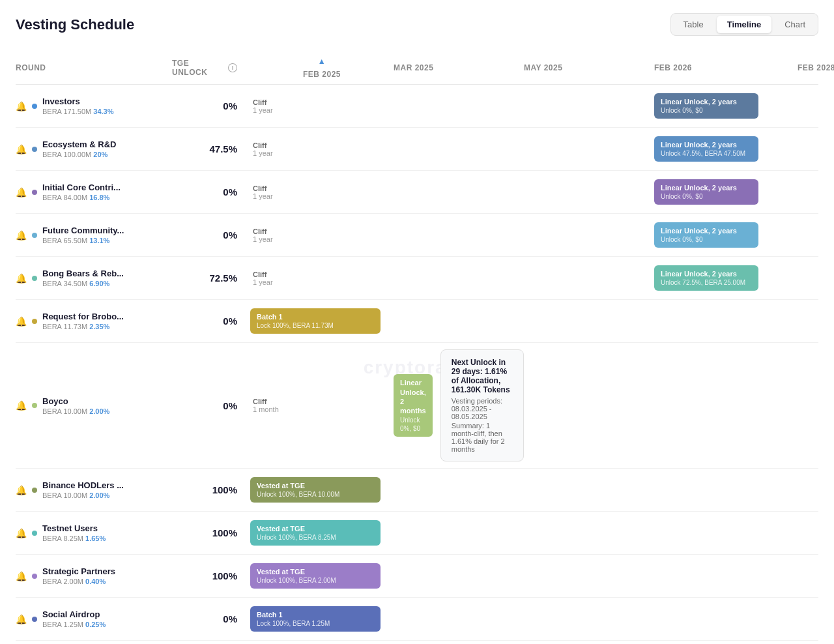  I want to click on cliff-indicator: Cliff 1 month, so click(265, 405).